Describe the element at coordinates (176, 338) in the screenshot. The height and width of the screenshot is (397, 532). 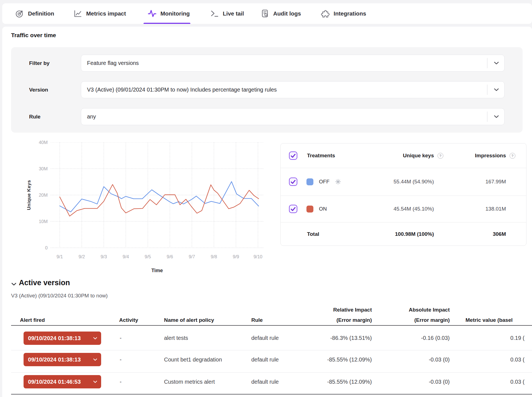
I see `policy-link: alert tests` at that location.